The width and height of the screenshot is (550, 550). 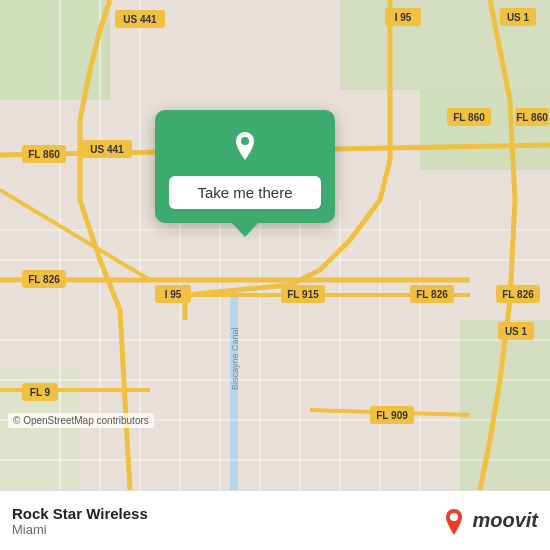 I want to click on bottom-bar: Rock Star Wireless Miami moovit, so click(x=275, y=520).